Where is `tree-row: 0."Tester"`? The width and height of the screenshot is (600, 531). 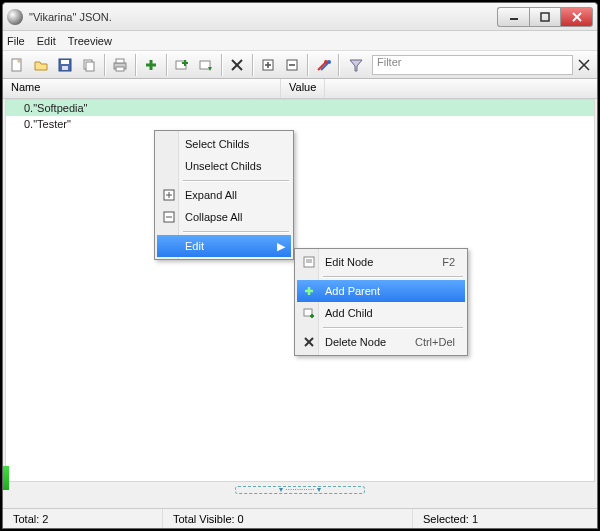 tree-row: 0."Tester" is located at coordinates (300, 124).